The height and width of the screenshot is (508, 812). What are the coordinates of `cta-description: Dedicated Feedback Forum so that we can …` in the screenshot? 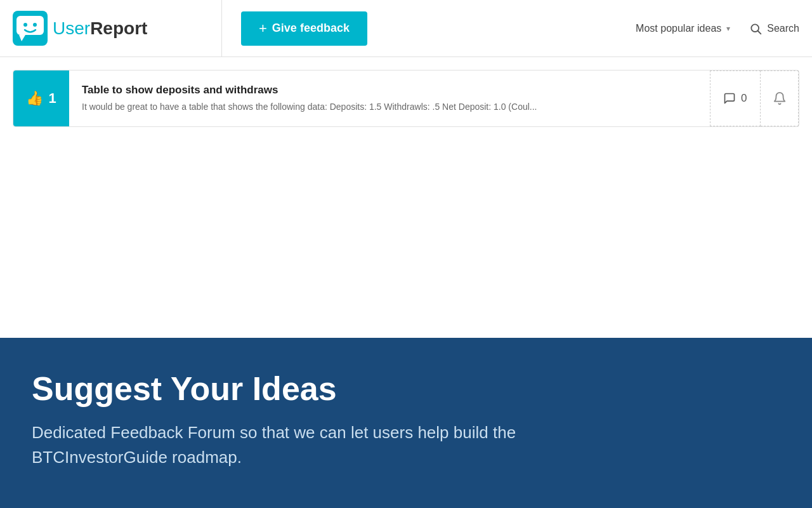 It's located at (317, 445).